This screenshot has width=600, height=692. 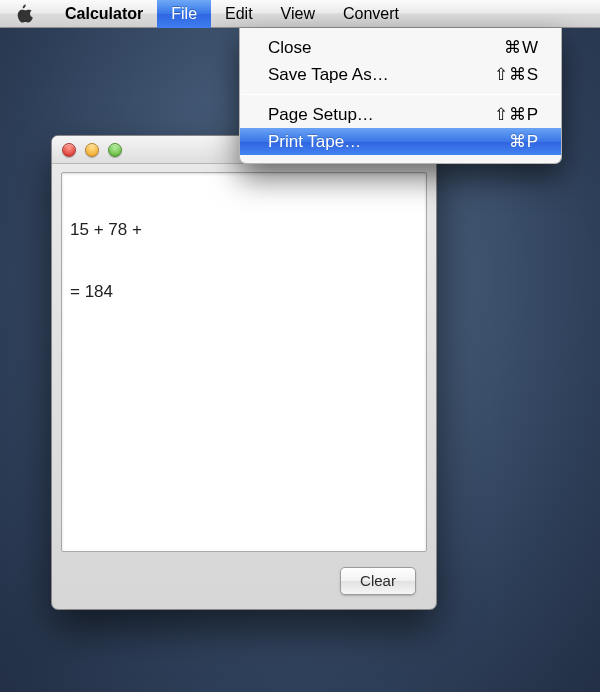 I want to click on file-menu-dropdown: Close ⌘W Save Tape As… ⇧⌘S Page Setup… ⇧…, so click(x=400, y=96).